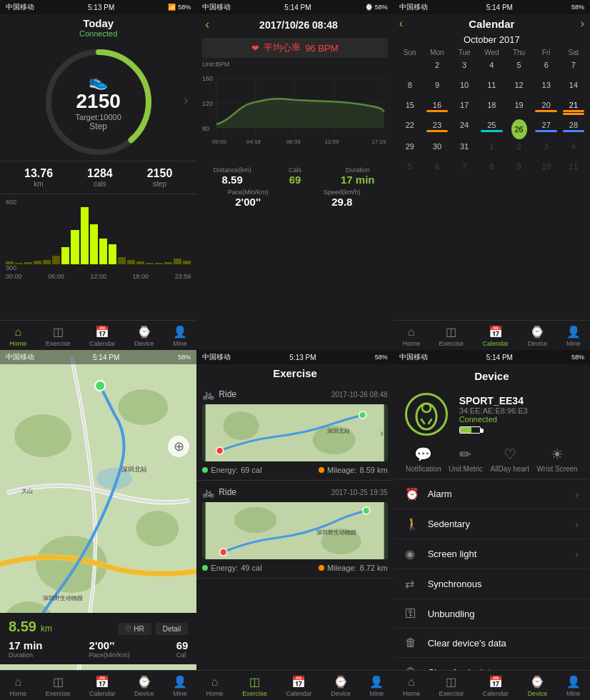 The height and width of the screenshot is (700, 590). I want to click on cal-day-nov2: 2, so click(519, 150).